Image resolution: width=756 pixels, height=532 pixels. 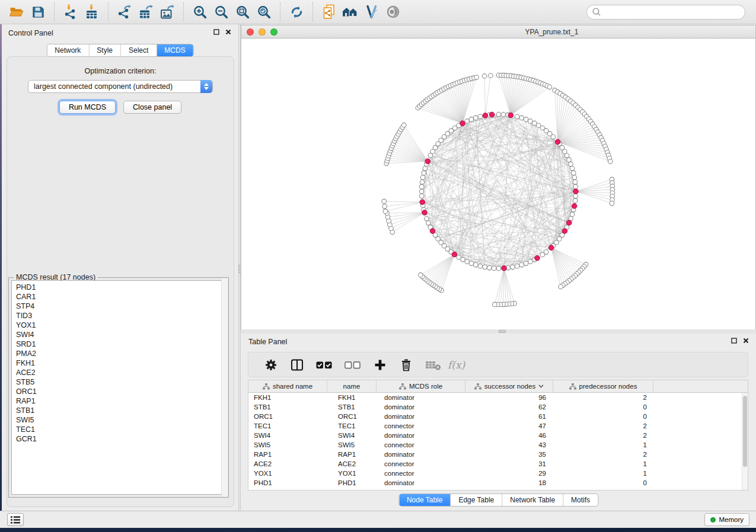 What do you see at coordinates (296, 12) in the screenshot?
I see `refresh-icon` at bounding box center [296, 12].